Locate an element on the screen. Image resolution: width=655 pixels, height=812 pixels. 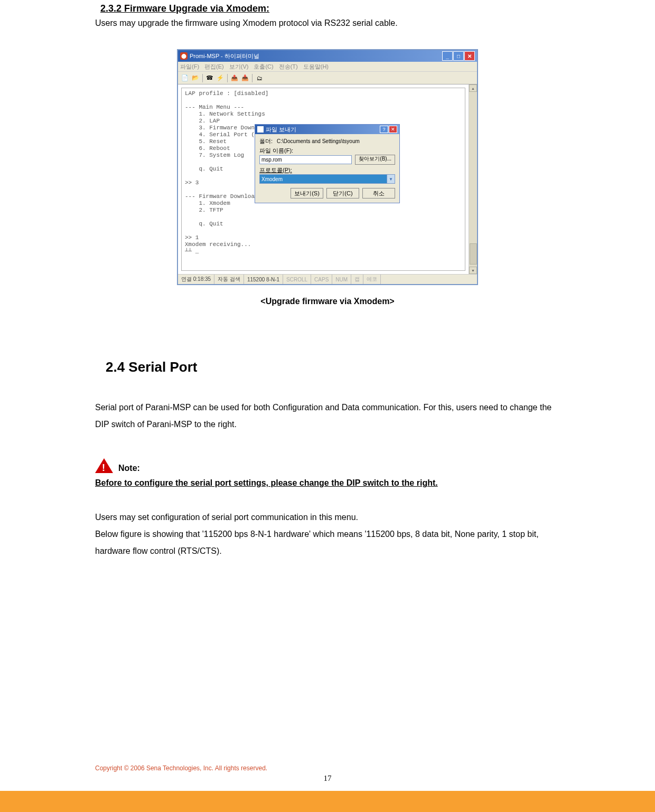
serial-port-heading: 2.4 Serial Port is located at coordinates (333, 367).